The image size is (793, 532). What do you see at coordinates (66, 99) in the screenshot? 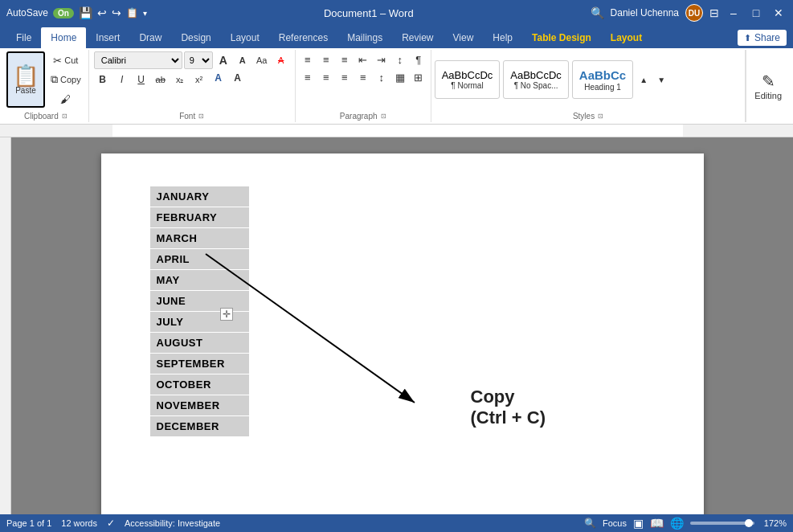
I see `format-painter-button: 🖌` at bounding box center [66, 99].